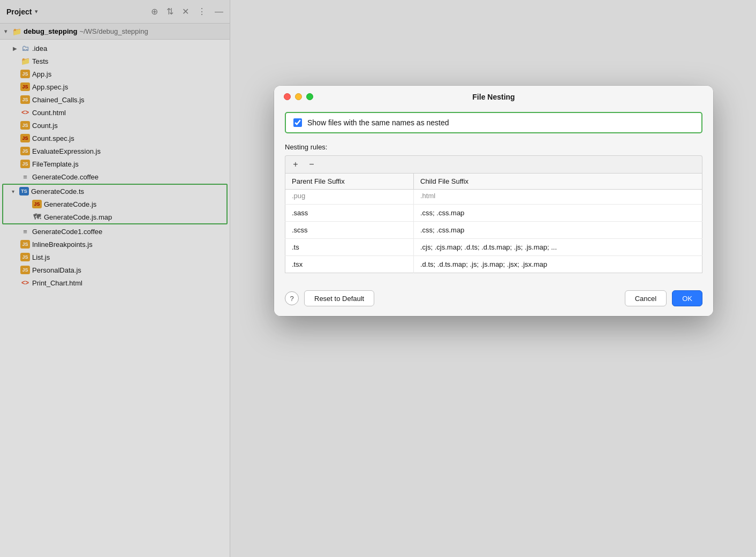 This screenshot has height=557, width=756. What do you see at coordinates (494, 265) in the screenshot?
I see `table-row: .tsx .d.ts; .d.ts.map; .js; .js.map; .js…` at bounding box center [494, 265].